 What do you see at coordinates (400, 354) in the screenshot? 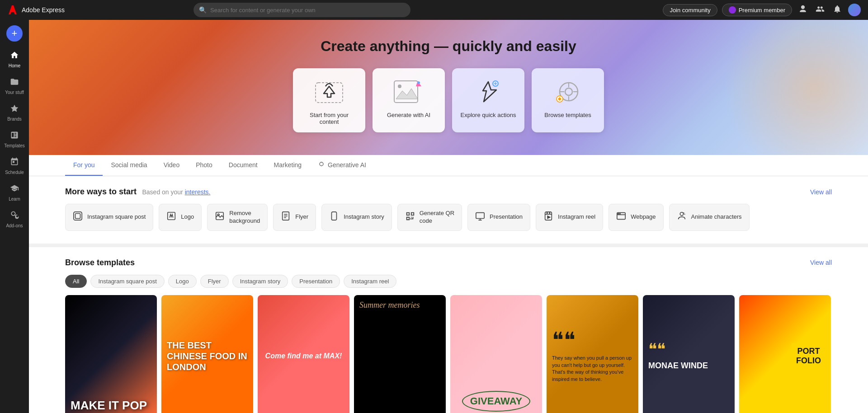
I see `template-card-4: Summer memories` at bounding box center [400, 354].